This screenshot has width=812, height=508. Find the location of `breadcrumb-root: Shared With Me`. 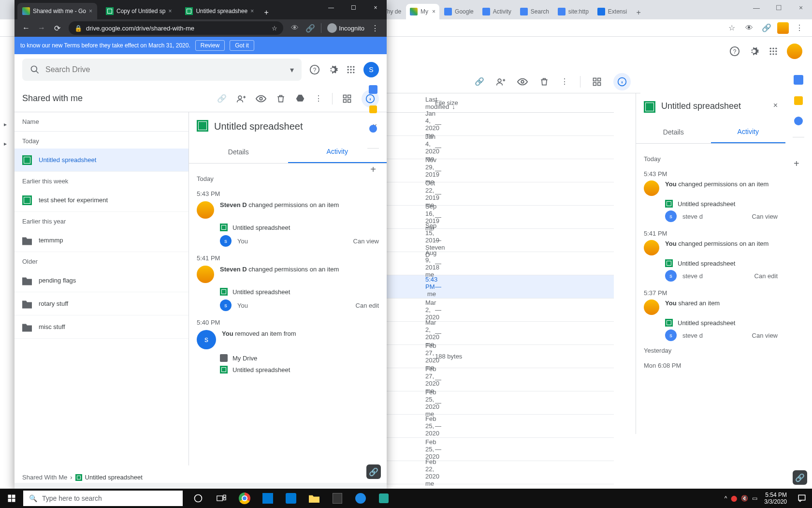

breadcrumb-root: Shared With Me is located at coordinates (44, 477).